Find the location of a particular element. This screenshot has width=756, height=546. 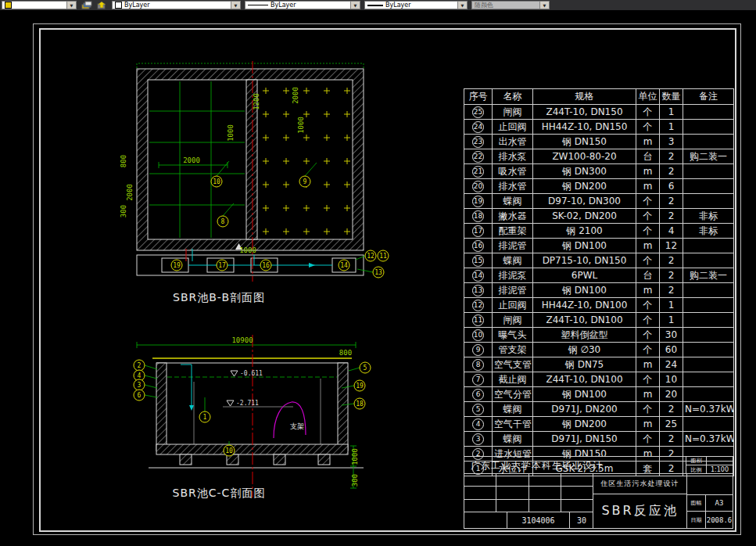

item-name: 空气分管 is located at coordinates (513, 394).